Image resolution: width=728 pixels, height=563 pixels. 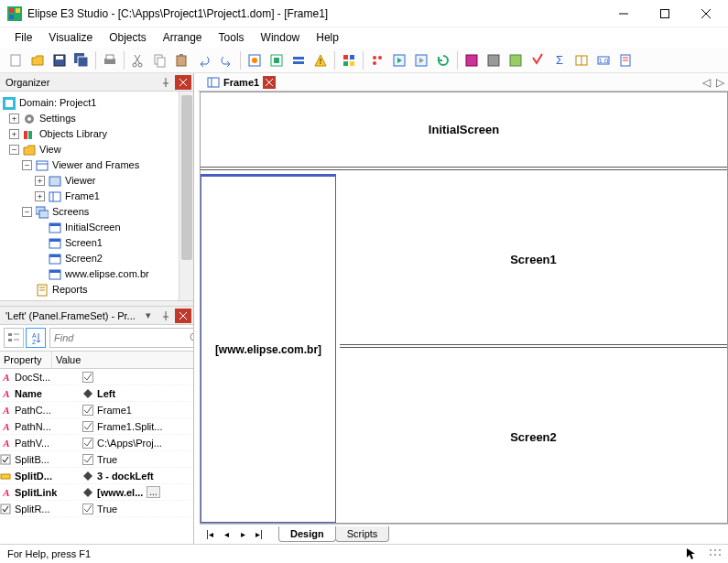 What do you see at coordinates (97, 443) in the screenshot?
I see `prop-row: APathV...C:\Apps\Proj...` at bounding box center [97, 443].